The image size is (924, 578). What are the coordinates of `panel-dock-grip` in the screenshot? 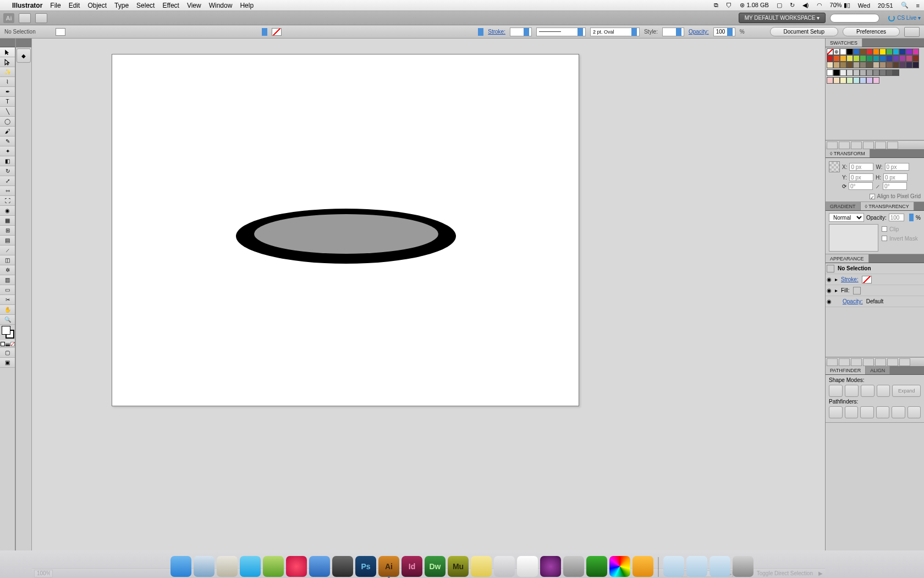 It's located at (24, 43).